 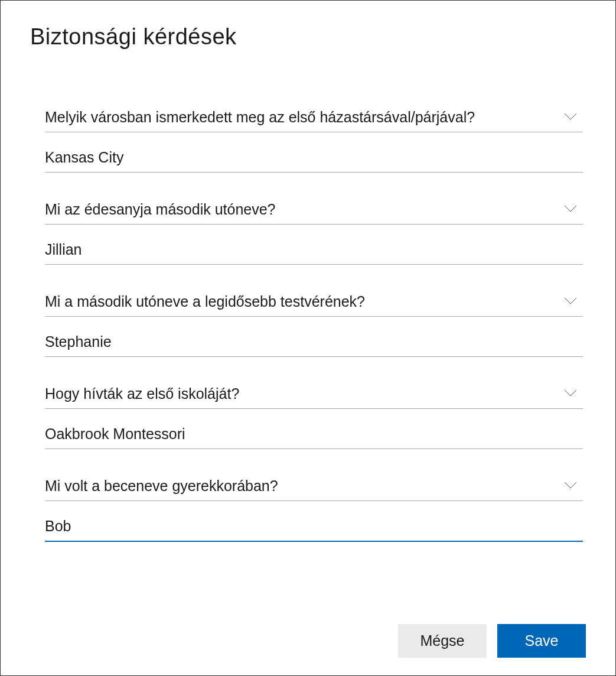 What do you see at coordinates (492, 641) in the screenshot?
I see `button-row: Mégse Save` at bounding box center [492, 641].